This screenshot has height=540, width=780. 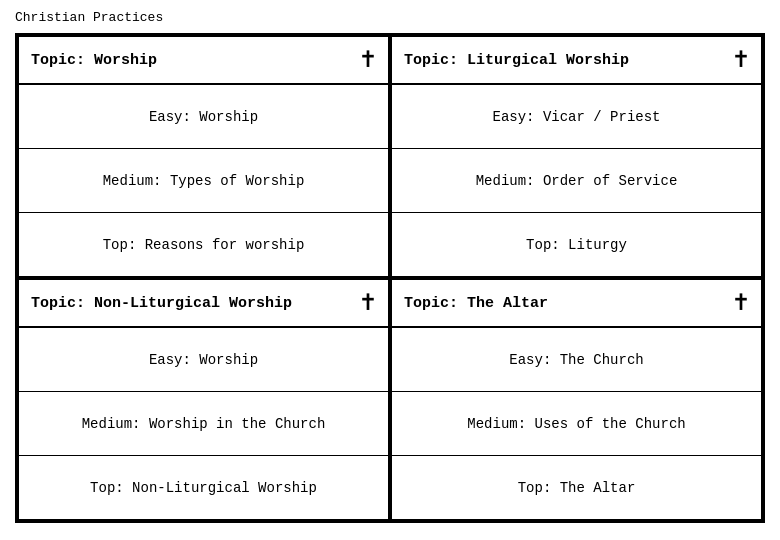 I want to click on card-header-liturgical-worship: Topic: Liturgical Worship✝, so click(x=576, y=61).